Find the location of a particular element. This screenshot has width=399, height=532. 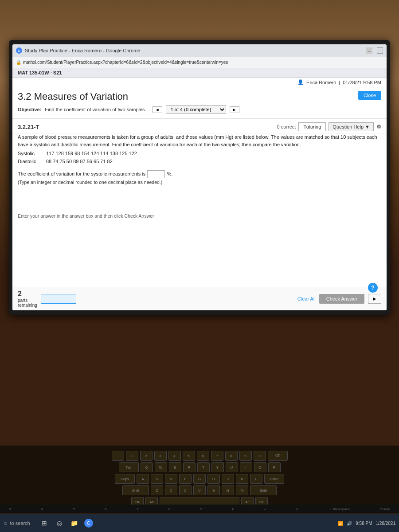

minimize-button: – is located at coordinates (369, 51).